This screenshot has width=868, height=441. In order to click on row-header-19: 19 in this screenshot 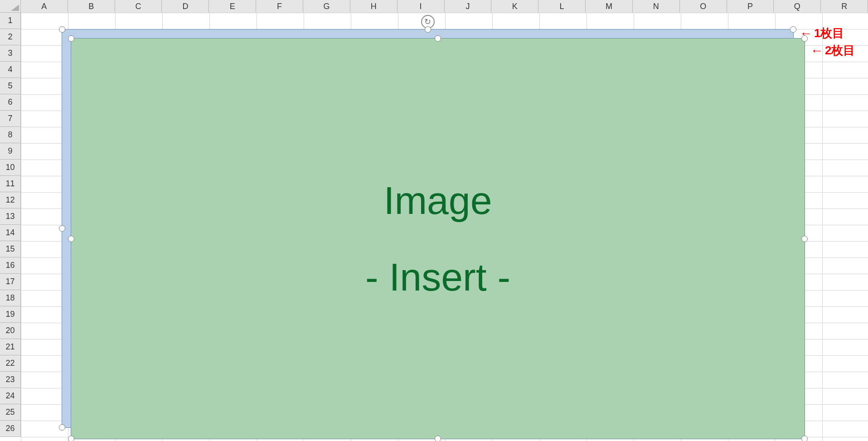, I will do `click(10, 315)`.